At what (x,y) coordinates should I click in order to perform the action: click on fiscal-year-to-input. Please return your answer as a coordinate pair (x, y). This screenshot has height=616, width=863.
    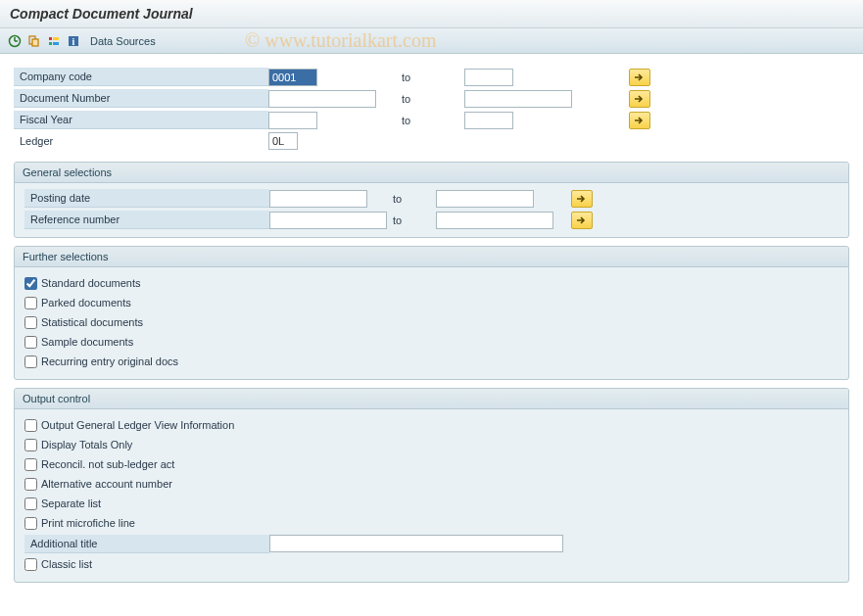
    Looking at the image, I should click on (489, 120).